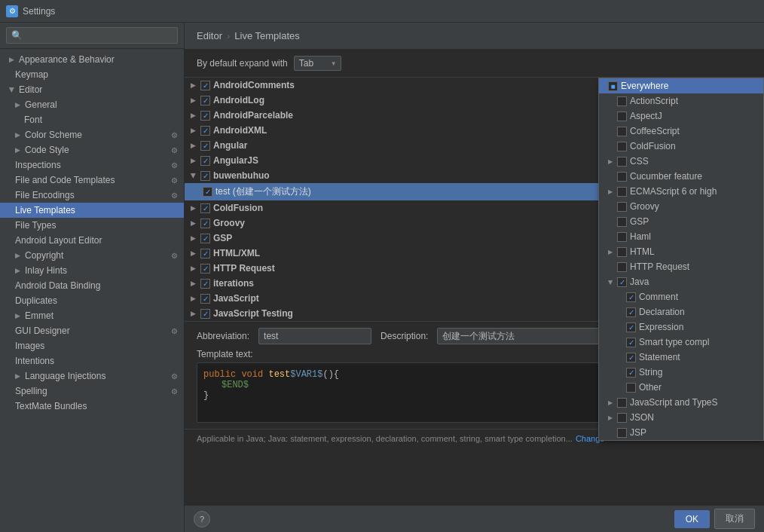 Image resolution: width=764 pixels, height=532 pixels. I want to click on sidebar-item-general: ▶ General, so click(92, 105).